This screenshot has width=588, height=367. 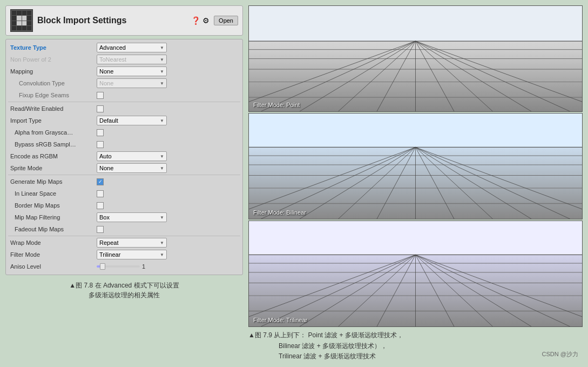 What do you see at coordinates (124, 109) in the screenshot?
I see `readwrite-row: Read/Write Enabled` at bounding box center [124, 109].